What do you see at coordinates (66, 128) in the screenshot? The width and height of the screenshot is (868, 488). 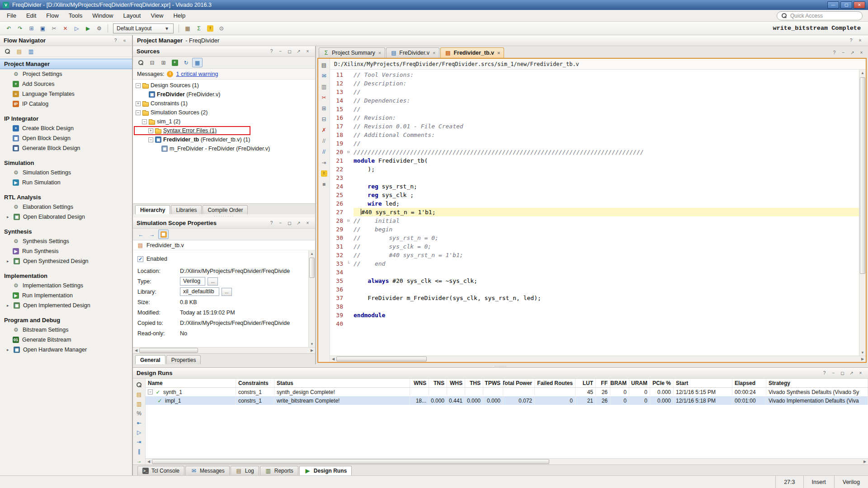 I see `flow-item-create-block-design: +Create Block Design` at bounding box center [66, 128].